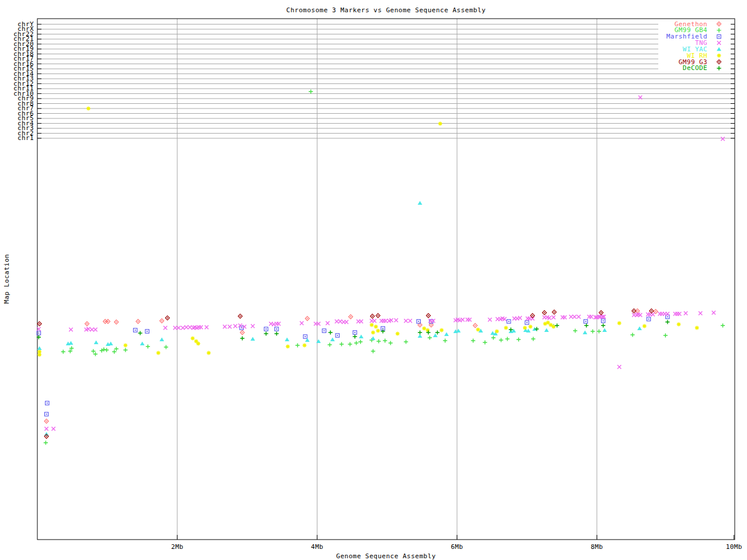  What do you see at coordinates (458, 547) in the screenshot?
I see `x-tick-label-6Mb: 6Mb` at bounding box center [458, 547].